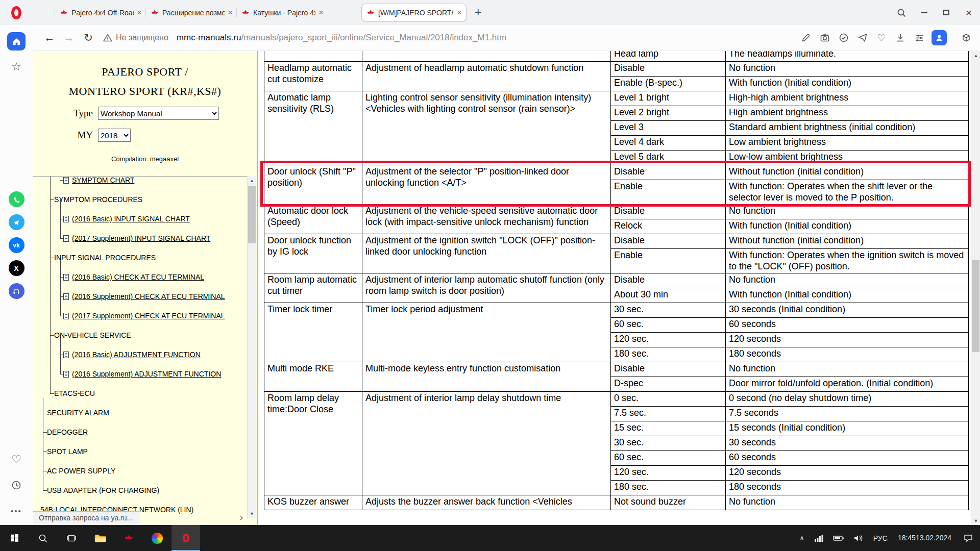  What do you see at coordinates (847, 56) in the screenshot?
I see `result-cell: The headlamps illuminate.` at bounding box center [847, 56].